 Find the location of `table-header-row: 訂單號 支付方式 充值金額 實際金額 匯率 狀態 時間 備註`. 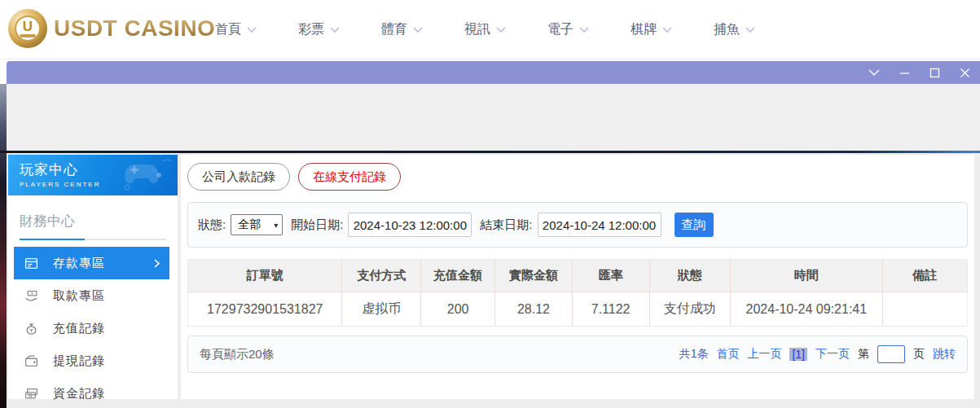

table-header-row: 訂單號 支付方式 充值金額 實際金額 匯率 狀態 時間 備註 is located at coordinates (578, 276).